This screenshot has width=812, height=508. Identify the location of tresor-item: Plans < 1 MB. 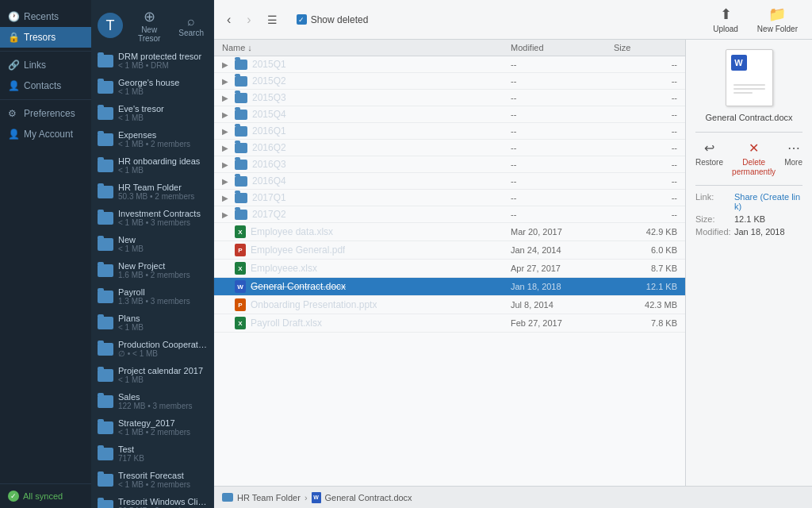
(152, 322).